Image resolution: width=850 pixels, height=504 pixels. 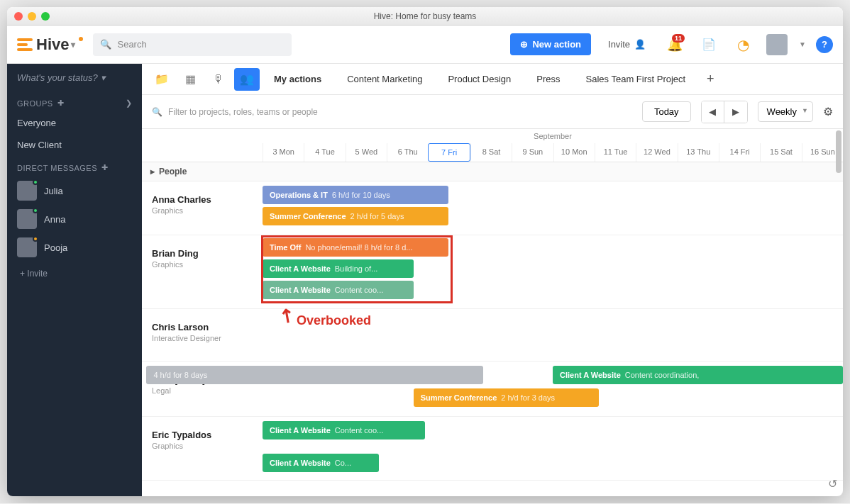 I want to click on day-header: 13 Thu, so click(x=698, y=152).